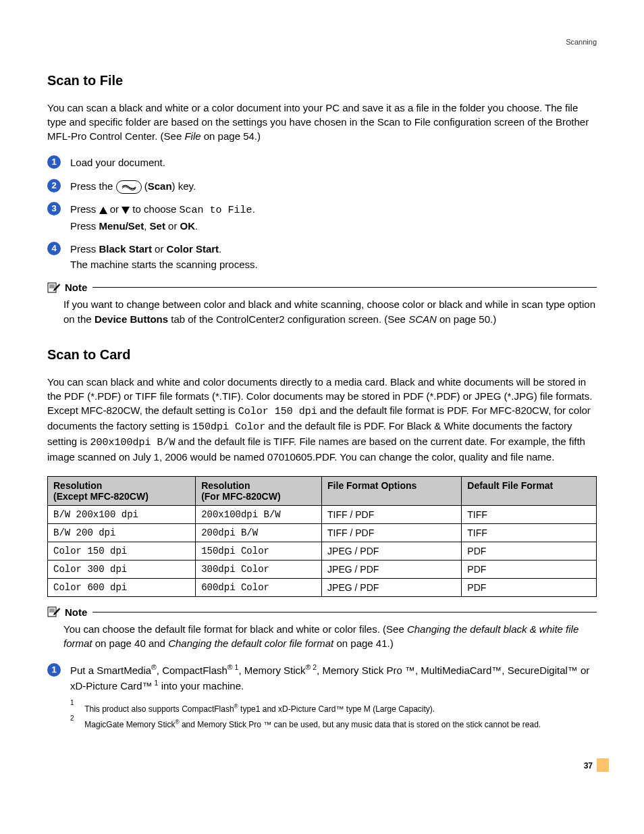 This screenshot has height=834, width=644. What do you see at coordinates (322, 304) in the screenshot?
I see `note-scan-to-file: Note If you want to change between color…` at bounding box center [322, 304].